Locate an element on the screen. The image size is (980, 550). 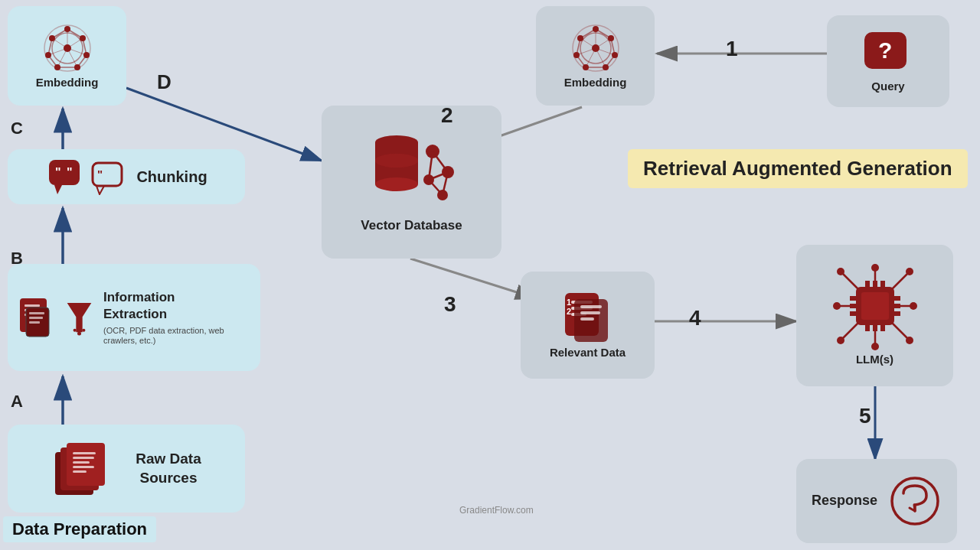
svg-text: 2 is located at coordinates (569, 311).